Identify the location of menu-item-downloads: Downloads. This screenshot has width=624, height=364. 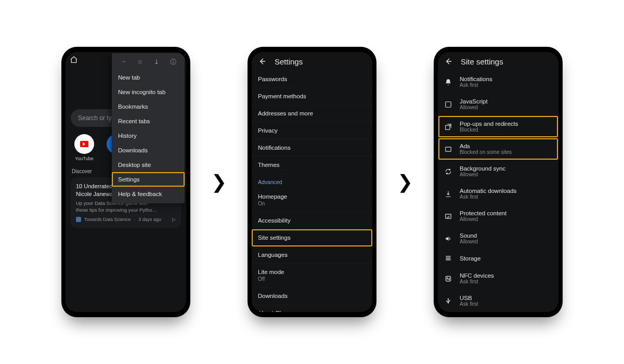
(148, 150).